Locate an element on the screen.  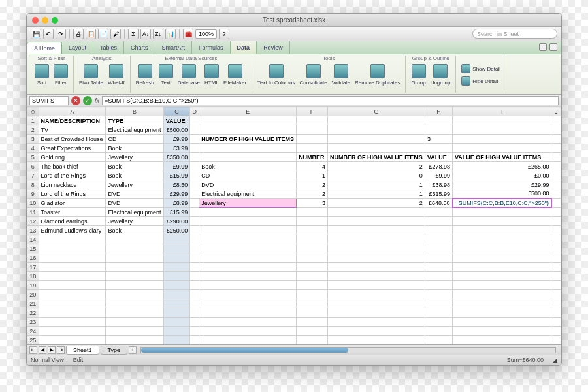
cell-G24 is located at coordinates (376, 331).